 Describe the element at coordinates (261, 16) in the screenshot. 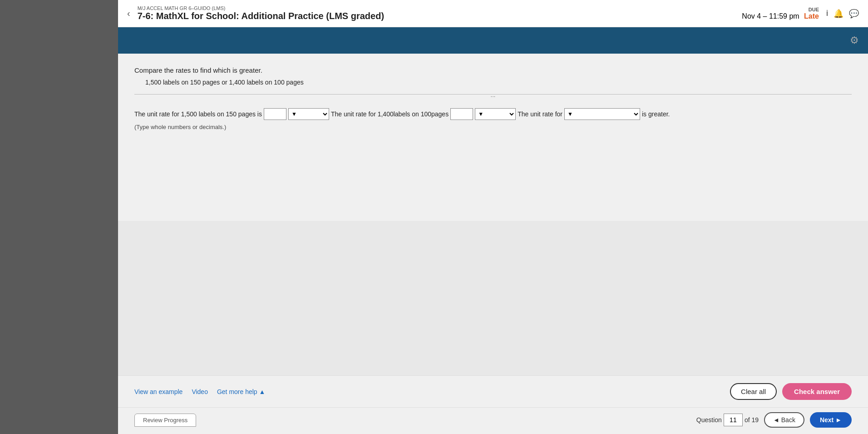

I see `assignment-title: 7-6: MathXL for School: Additional Pract…` at that location.